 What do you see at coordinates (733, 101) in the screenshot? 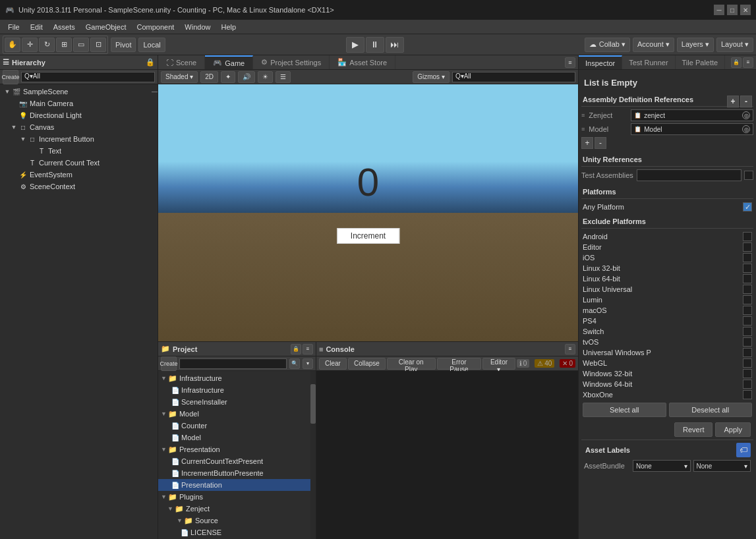
I see `assembly-add-button: +` at bounding box center [733, 101].